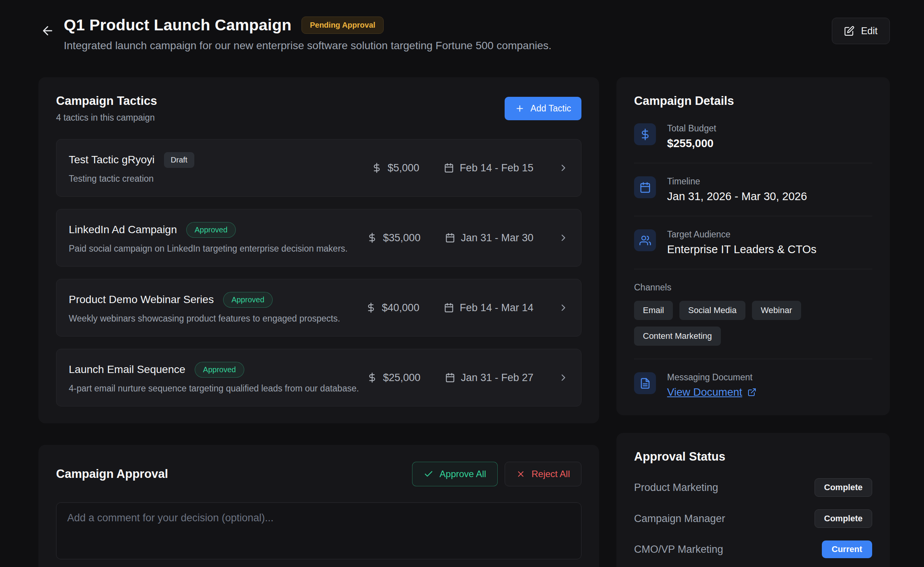 This screenshot has width=924, height=567. What do you see at coordinates (543, 108) in the screenshot?
I see `add-tactic-button: Add Tactic` at bounding box center [543, 108].